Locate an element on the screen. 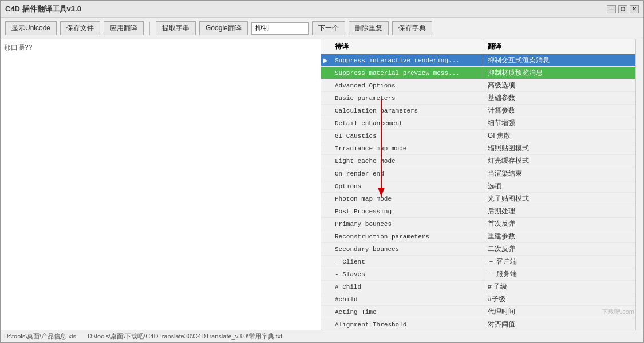 The width and height of the screenshot is (644, 343). table-row: Advanced Options高级选项 is located at coordinates (479, 86).